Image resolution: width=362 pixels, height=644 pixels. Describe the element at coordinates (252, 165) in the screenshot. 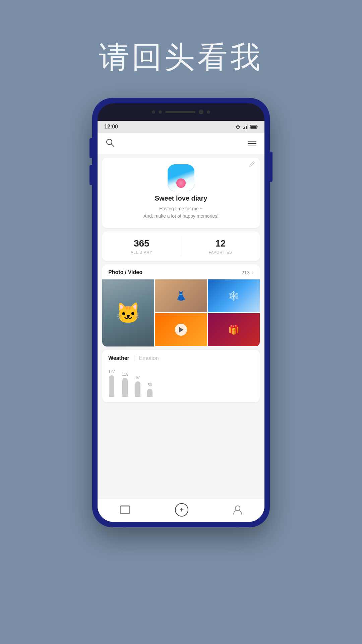

I see `edit-button` at that location.